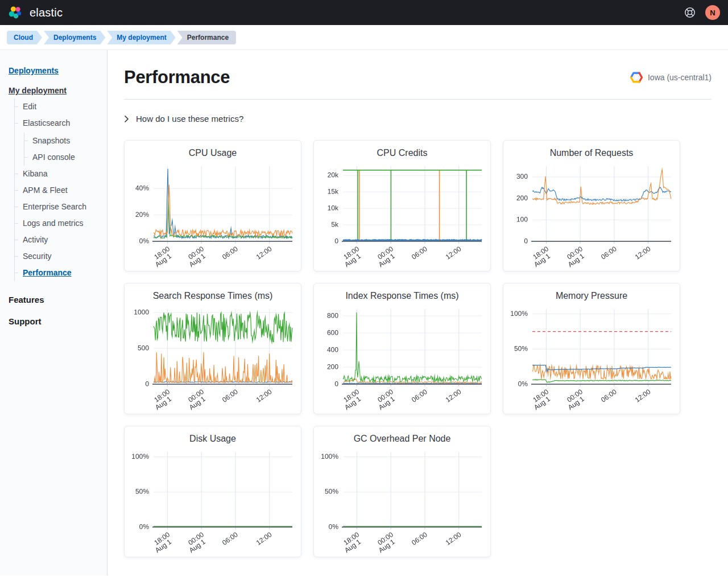 The image size is (728, 576). I want to click on sidebar: Deployments My deployment EditElasticsea…, so click(53, 313).